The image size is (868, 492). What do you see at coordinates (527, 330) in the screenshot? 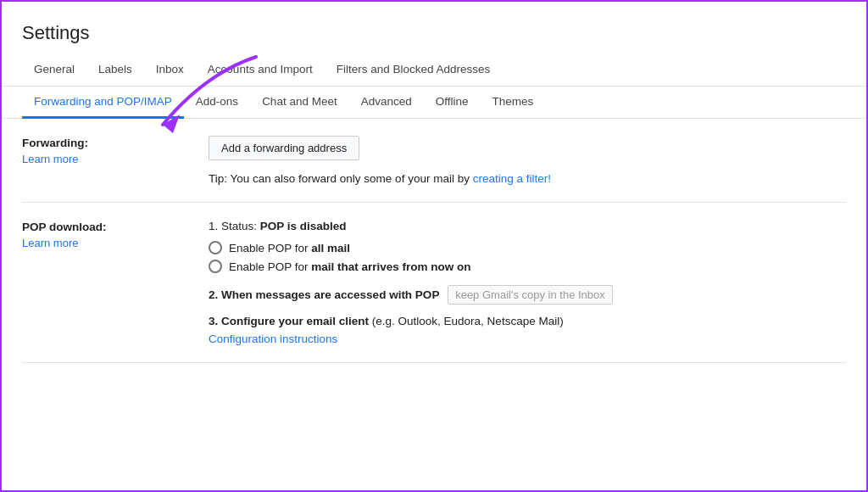
I see `configure-row: 3. Configure your email client (e.g. Out…` at bounding box center [527, 330].